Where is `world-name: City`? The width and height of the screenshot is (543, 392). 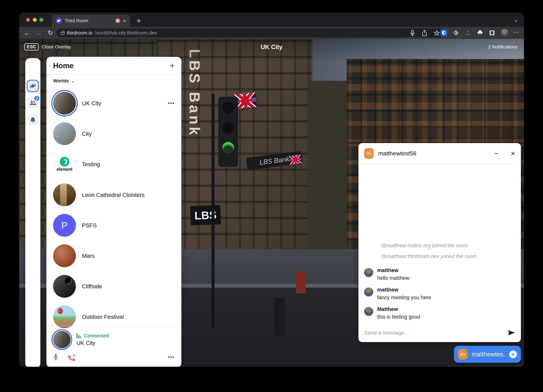 world-name: City is located at coordinates (128, 134).